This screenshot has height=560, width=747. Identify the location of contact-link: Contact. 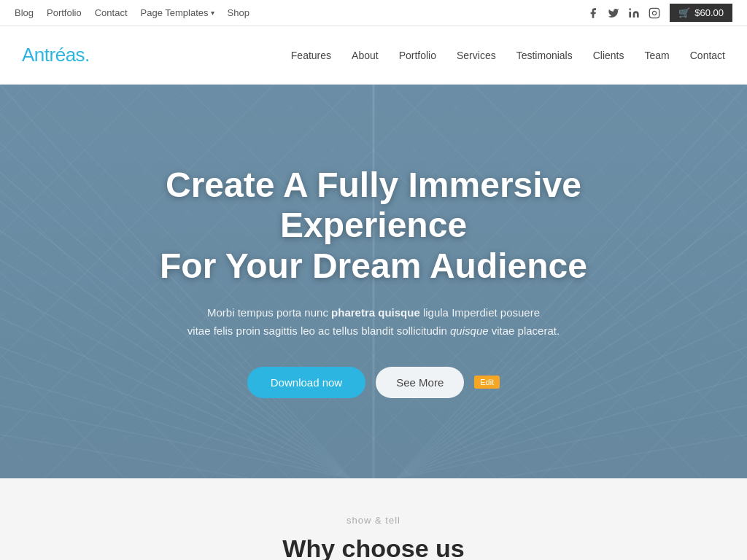
(111, 13).